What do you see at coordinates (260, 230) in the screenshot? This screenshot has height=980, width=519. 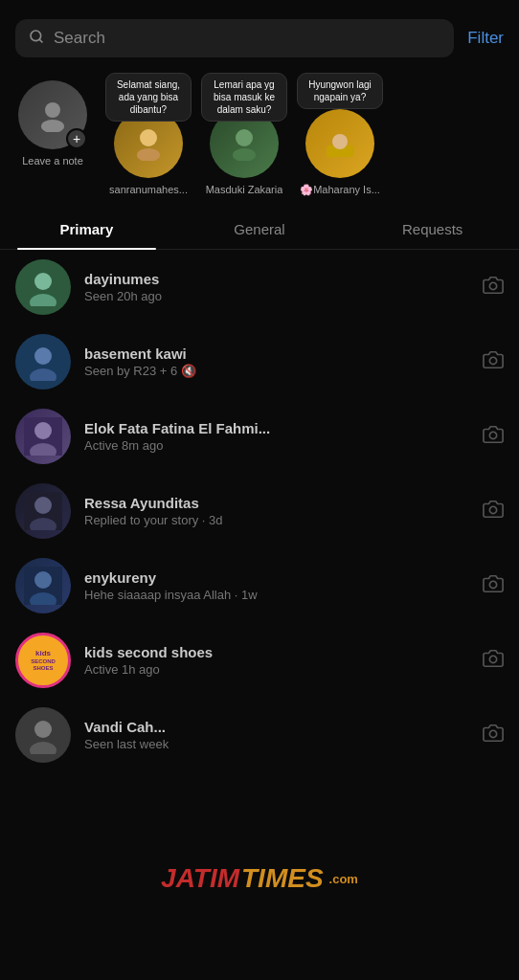 I see `tabs: Primary General Requests` at bounding box center [260, 230].